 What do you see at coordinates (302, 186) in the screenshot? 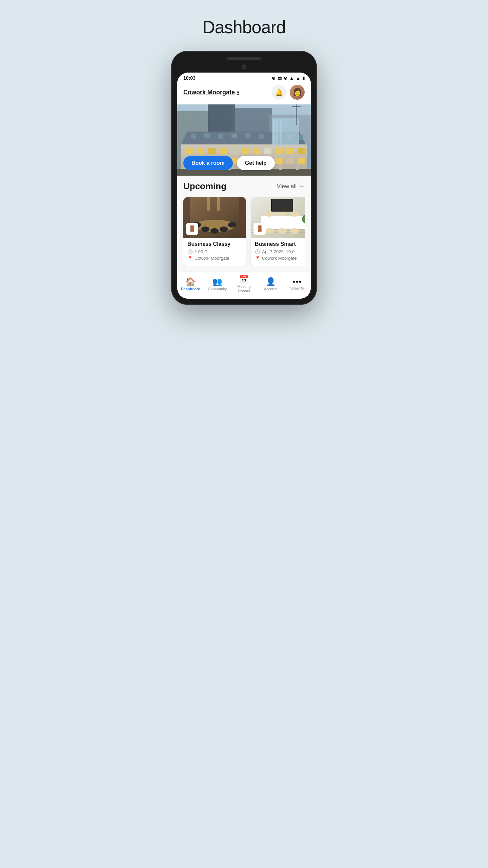
I see `arrow-right-icon: →` at bounding box center [302, 186].